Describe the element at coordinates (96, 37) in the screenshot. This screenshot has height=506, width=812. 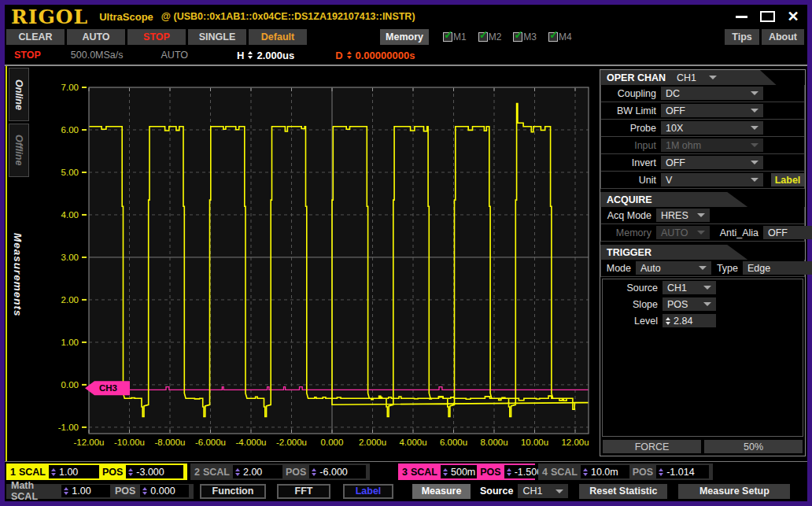
I see `auto-button: AUTO` at that location.